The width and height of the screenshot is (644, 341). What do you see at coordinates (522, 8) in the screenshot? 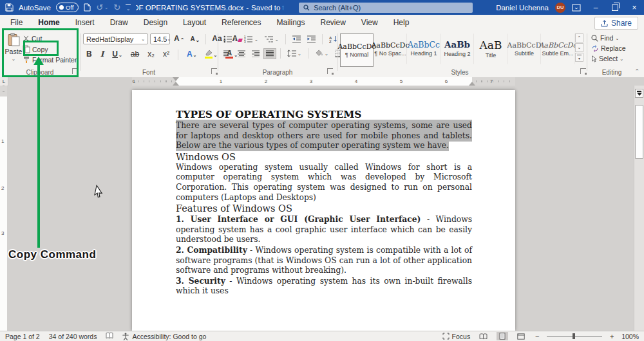
I see `user-name: Daniel Uchenna` at bounding box center [522, 8].